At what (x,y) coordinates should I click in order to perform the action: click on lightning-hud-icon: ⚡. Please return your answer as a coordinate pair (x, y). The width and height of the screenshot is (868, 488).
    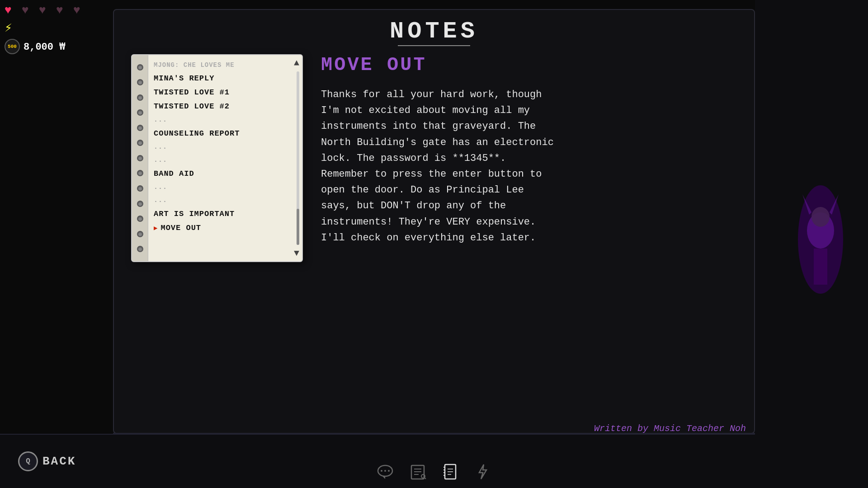
    Looking at the image, I should click on (46, 28).